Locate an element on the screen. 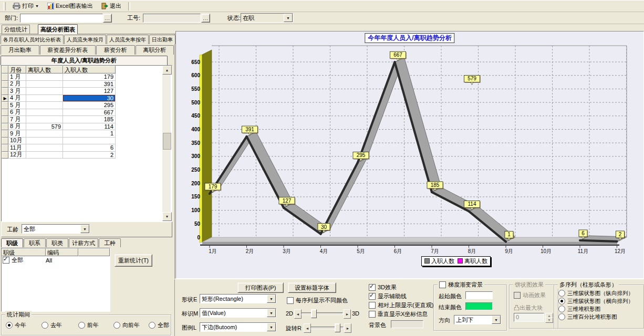 This screenshot has width=644, height=336. subtab-人员流失率按月: 人员流失率按月 is located at coordinates (85, 39).